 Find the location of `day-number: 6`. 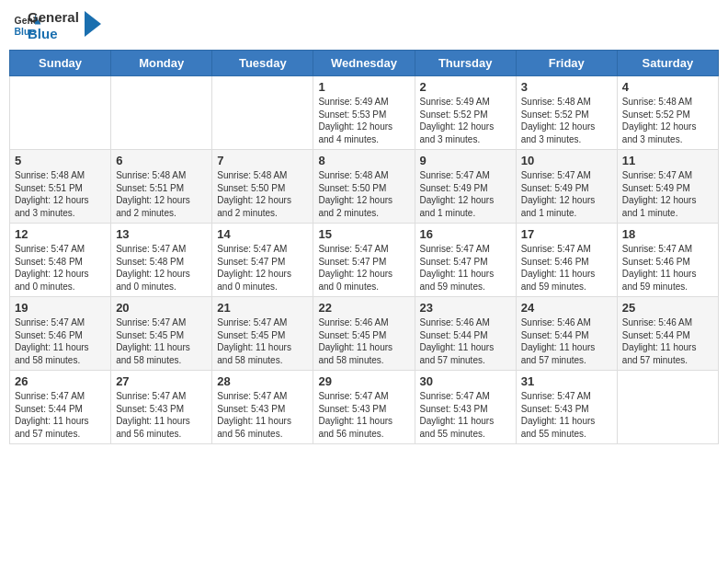

day-number: 6 is located at coordinates (162, 160).